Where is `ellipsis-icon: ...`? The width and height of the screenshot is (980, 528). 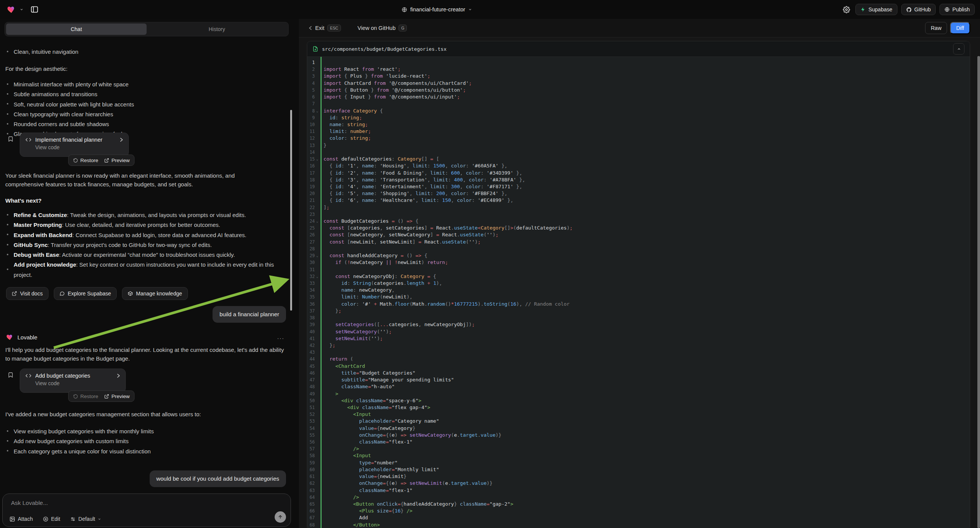
ellipsis-icon: ... is located at coordinates (281, 337).